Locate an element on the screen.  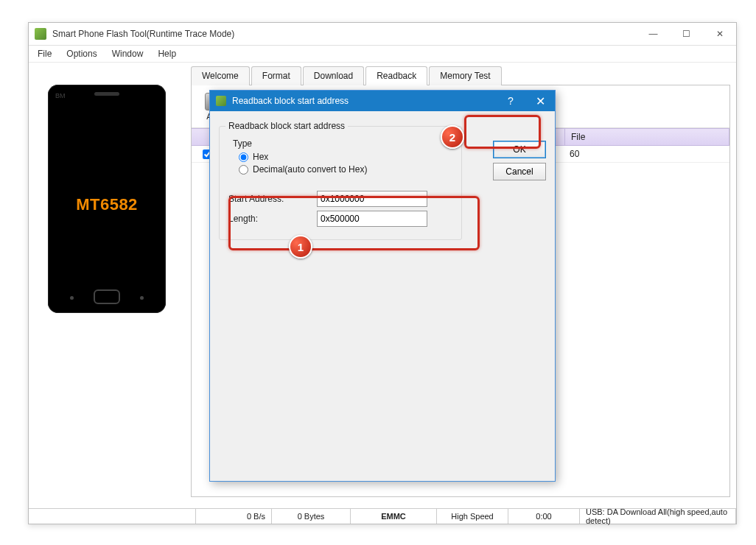
menu-window: Window is located at coordinates (128, 54).